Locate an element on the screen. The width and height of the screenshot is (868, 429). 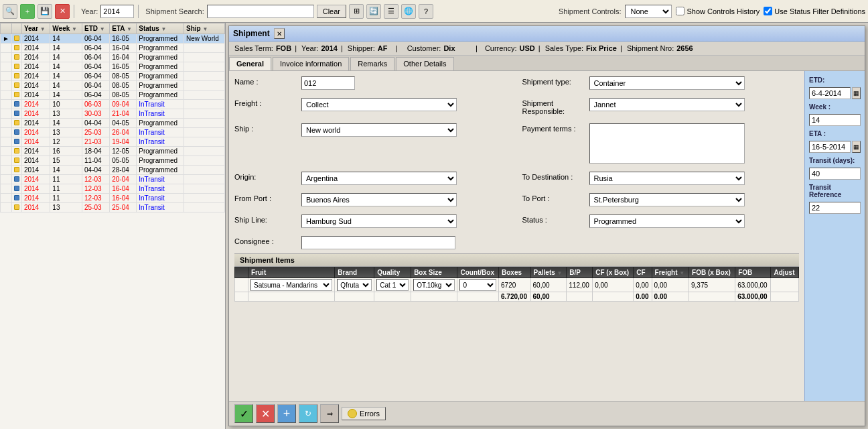
table-row: 2014 13 25-03 26-04 InTransit is located at coordinates (113, 133).